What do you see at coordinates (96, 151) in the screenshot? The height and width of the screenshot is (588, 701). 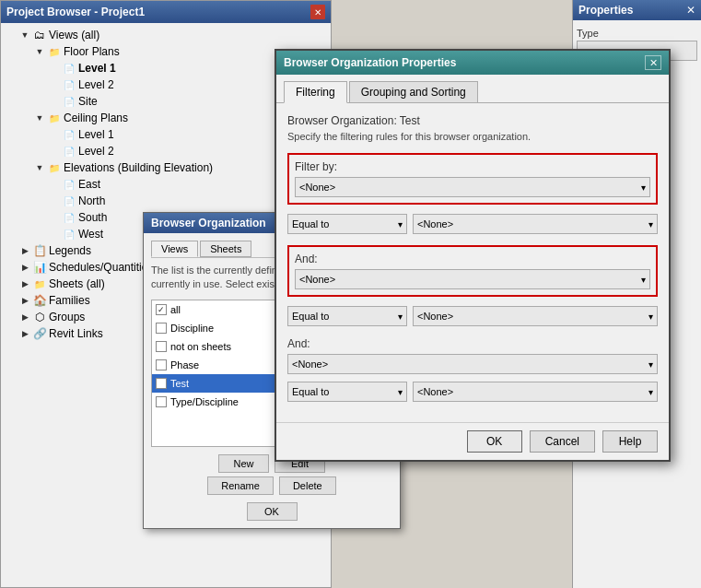 I see `tree-label-ceiling-level2: Level 2` at bounding box center [96, 151].